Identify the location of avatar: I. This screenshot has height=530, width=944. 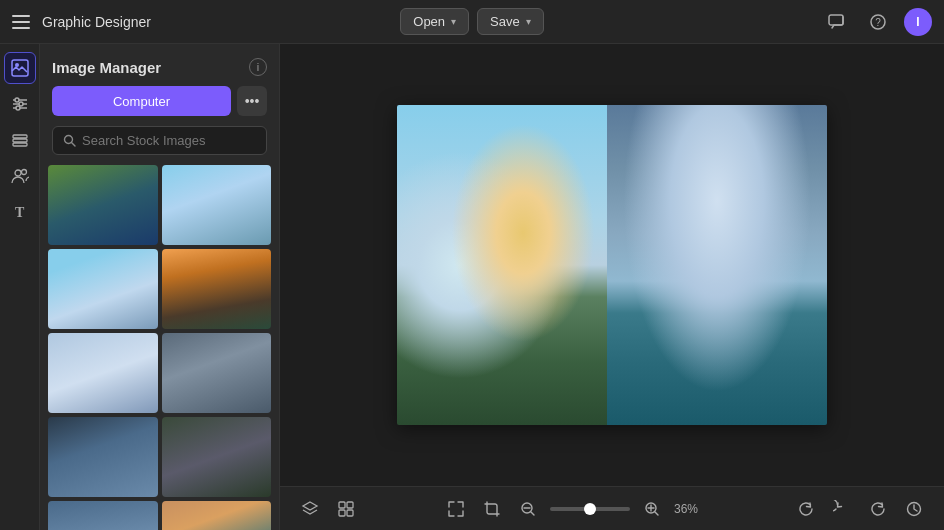
(918, 22).